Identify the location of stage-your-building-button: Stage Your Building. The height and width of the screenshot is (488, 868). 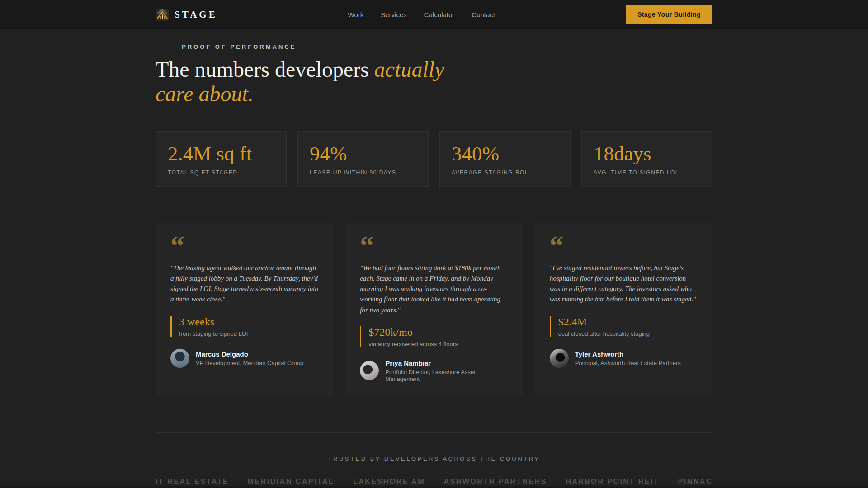
(669, 14).